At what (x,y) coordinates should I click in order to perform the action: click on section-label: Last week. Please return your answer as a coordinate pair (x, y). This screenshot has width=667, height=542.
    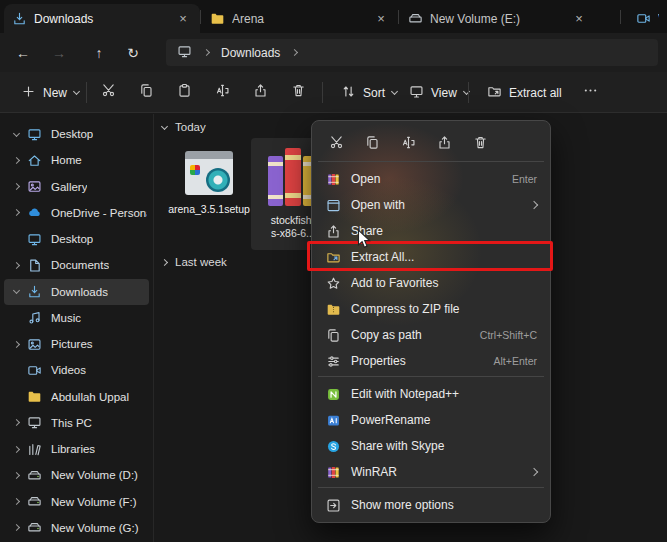
    Looking at the image, I should click on (201, 262).